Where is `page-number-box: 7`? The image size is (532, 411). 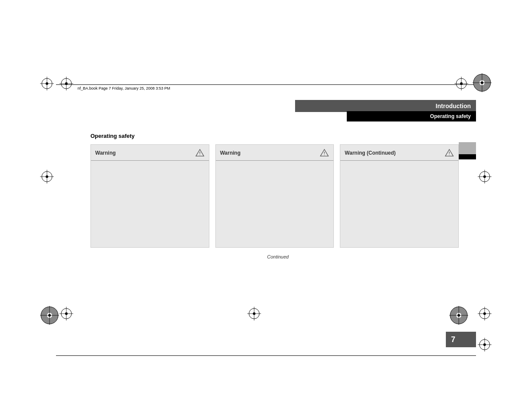 page-number-box: 7 is located at coordinates (461, 339).